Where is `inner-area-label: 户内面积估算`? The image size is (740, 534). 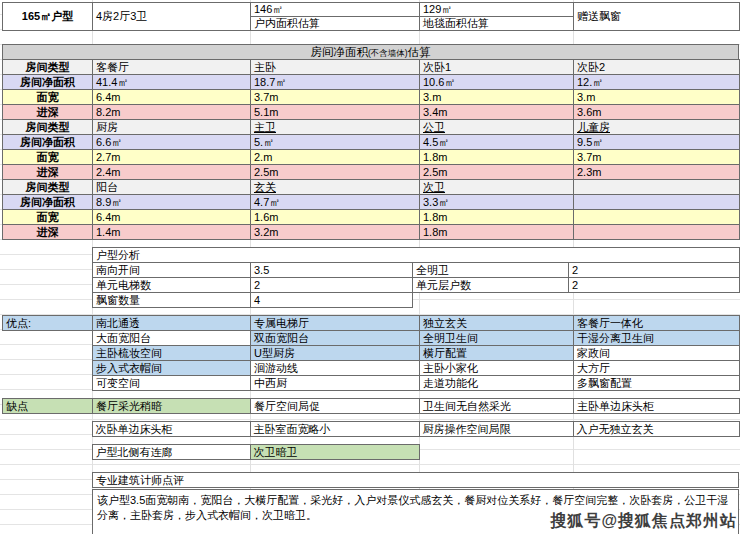
inner-area-label: 户内面积估算 is located at coordinates (336, 24).